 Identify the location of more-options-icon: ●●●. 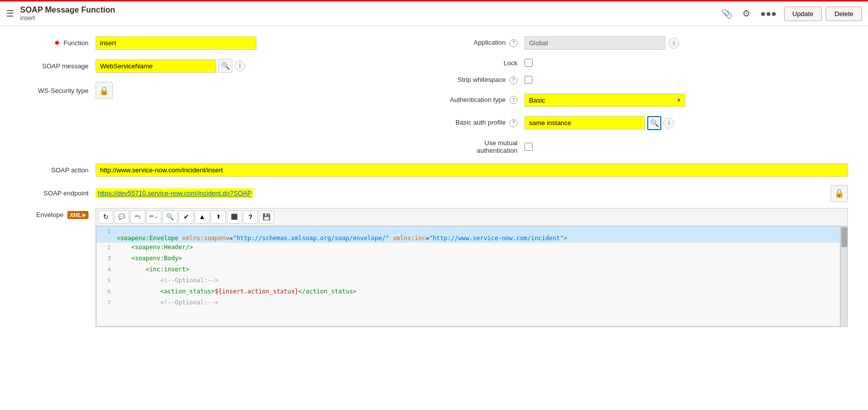
(768, 14).